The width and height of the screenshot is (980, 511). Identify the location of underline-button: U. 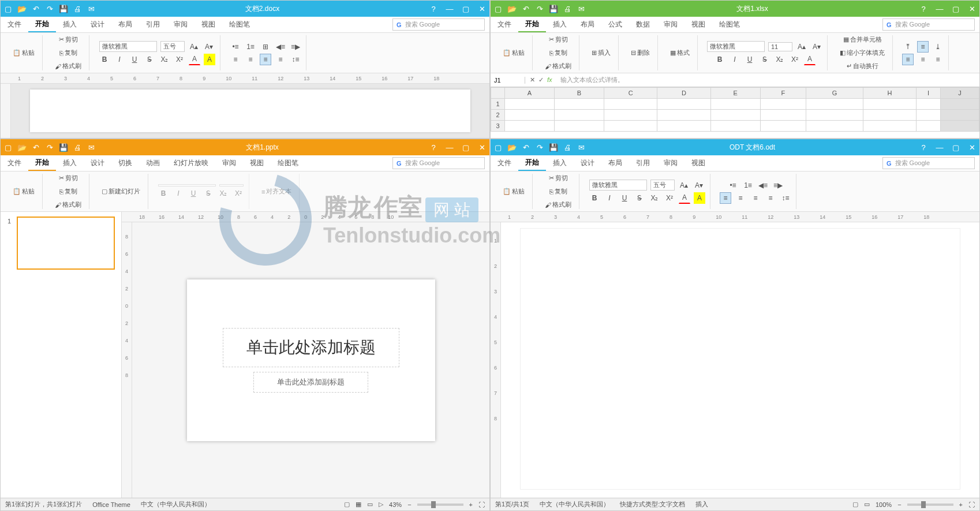
(624, 198).